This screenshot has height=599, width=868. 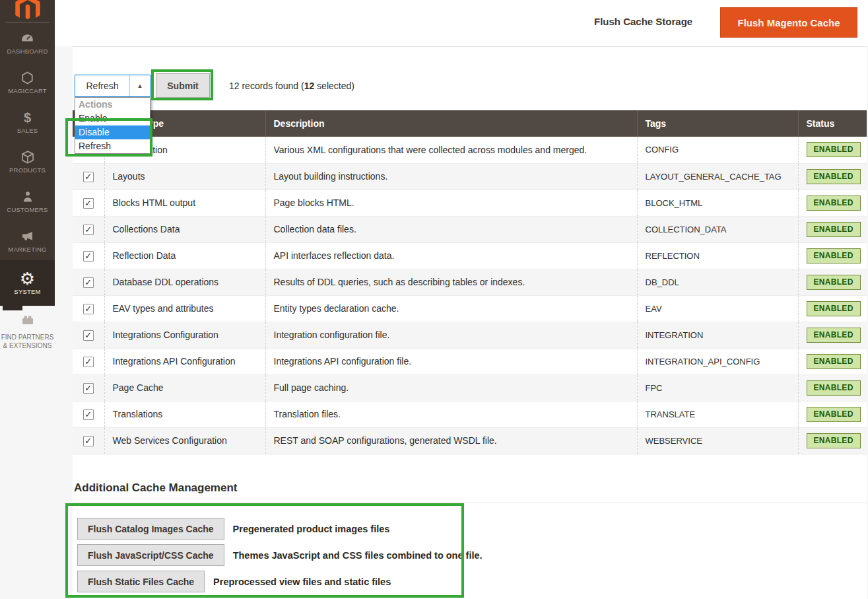 I want to click on table-row: ✓TranslationsTranslation files.TRANSLATE…, so click(x=470, y=414).